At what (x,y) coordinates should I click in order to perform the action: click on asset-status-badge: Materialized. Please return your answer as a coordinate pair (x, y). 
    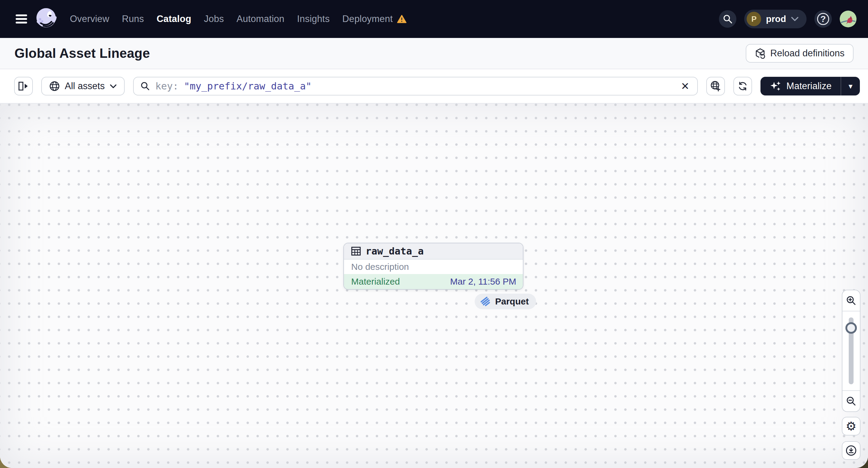
    Looking at the image, I should click on (375, 282).